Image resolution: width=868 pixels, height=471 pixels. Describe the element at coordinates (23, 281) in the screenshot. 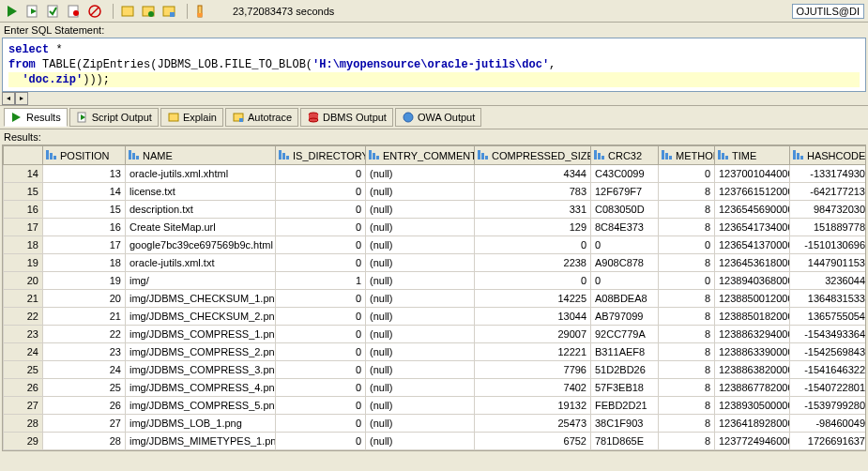

I see `cell-rownum: 20` at that location.